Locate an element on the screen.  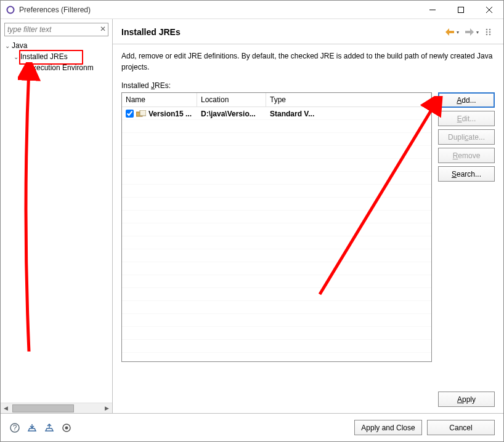
bottom-left-icons: ? is located at coordinates (182, 428).